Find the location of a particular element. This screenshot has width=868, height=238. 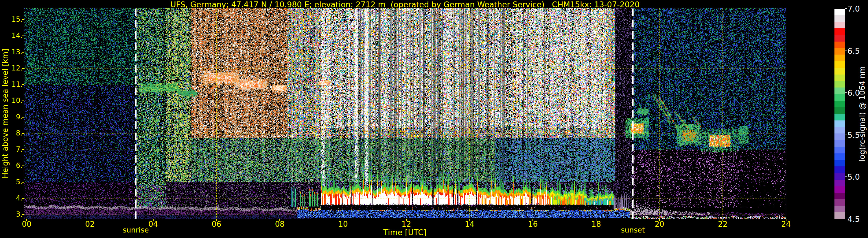

y-tick-label: 12. is located at coordinates (11, 68).